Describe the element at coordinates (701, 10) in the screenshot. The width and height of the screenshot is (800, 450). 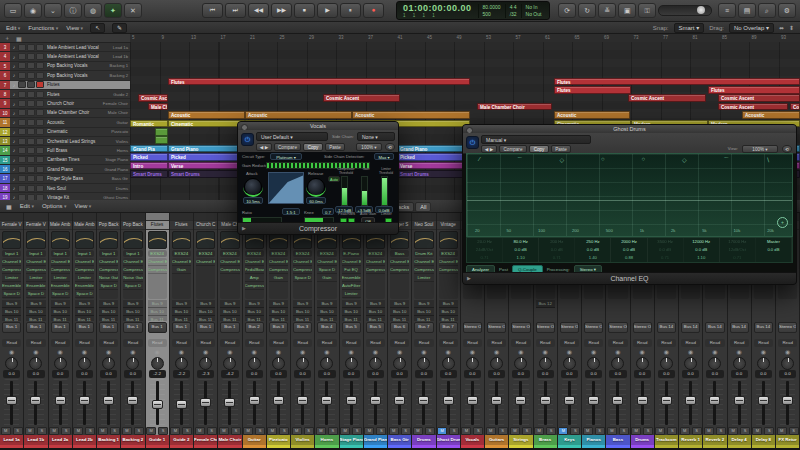
I see `master-volume-knob` at that location.